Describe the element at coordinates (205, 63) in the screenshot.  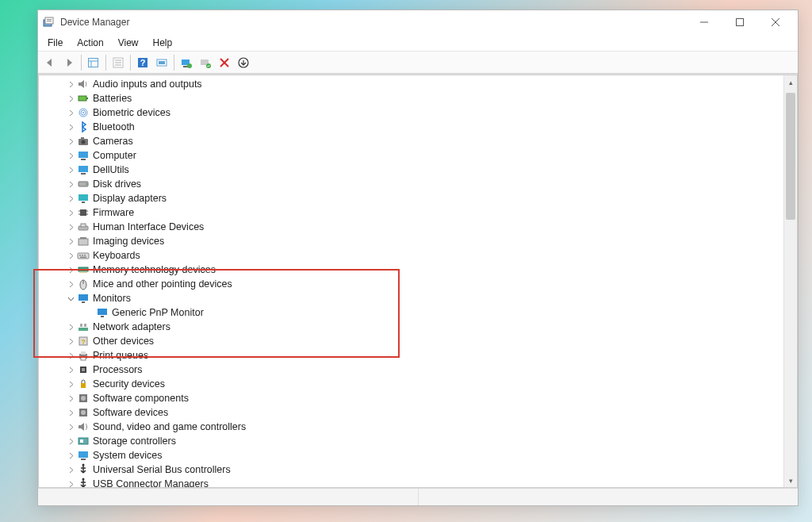
I see `uninstall-device-button` at that location.